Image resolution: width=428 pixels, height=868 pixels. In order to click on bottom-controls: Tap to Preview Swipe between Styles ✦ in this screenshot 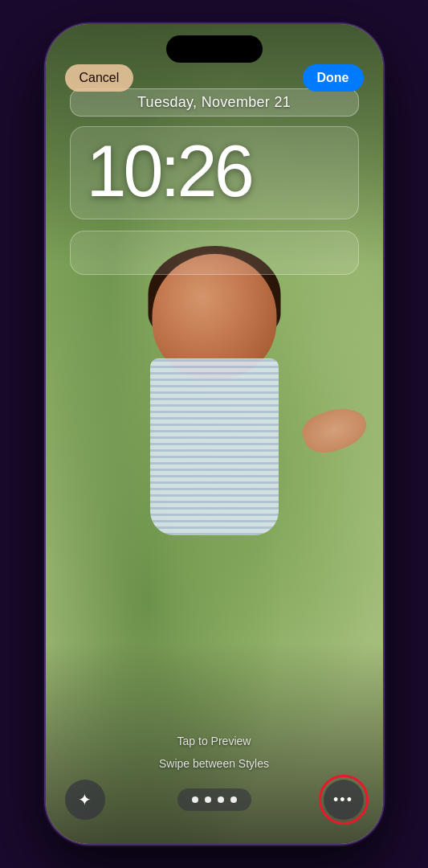, I will do `click(214, 777)`.